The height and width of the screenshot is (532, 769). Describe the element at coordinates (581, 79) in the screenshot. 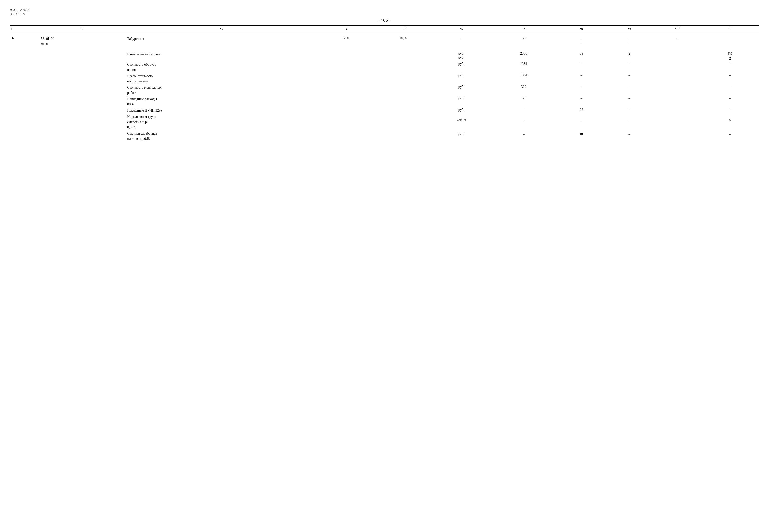

I see `vsego-col8: –` at that location.